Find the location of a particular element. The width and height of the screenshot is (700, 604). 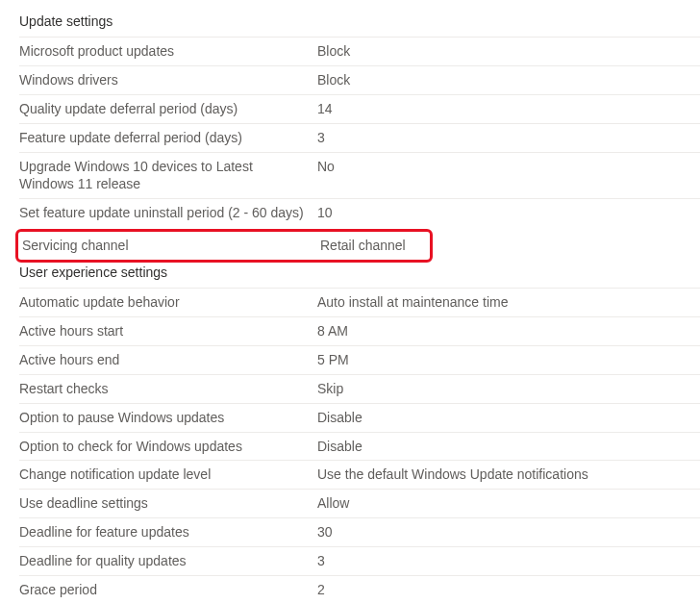

setting-label: Restart checks is located at coordinates (168, 389).